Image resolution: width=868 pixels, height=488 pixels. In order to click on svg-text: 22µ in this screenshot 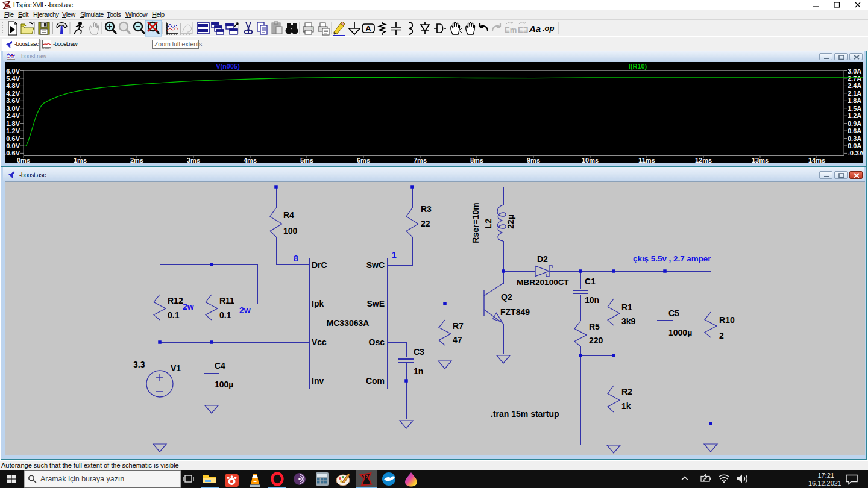, I will do `click(511, 222)`.